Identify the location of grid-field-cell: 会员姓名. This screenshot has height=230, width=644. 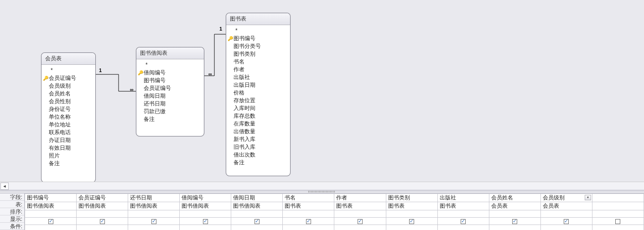
(514, 198).